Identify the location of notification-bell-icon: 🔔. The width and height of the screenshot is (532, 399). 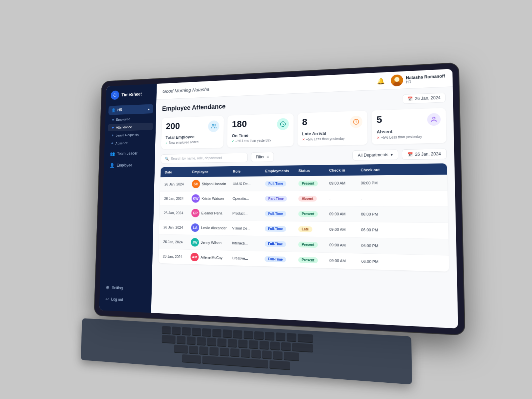
(381, 81).